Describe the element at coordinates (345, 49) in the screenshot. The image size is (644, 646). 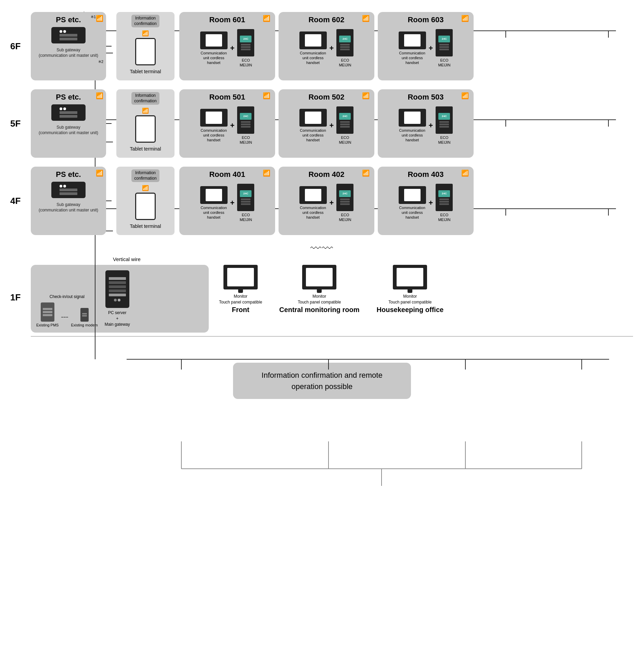
I see `eco-unit-602: 24C ECOMEIJIN` at that location.